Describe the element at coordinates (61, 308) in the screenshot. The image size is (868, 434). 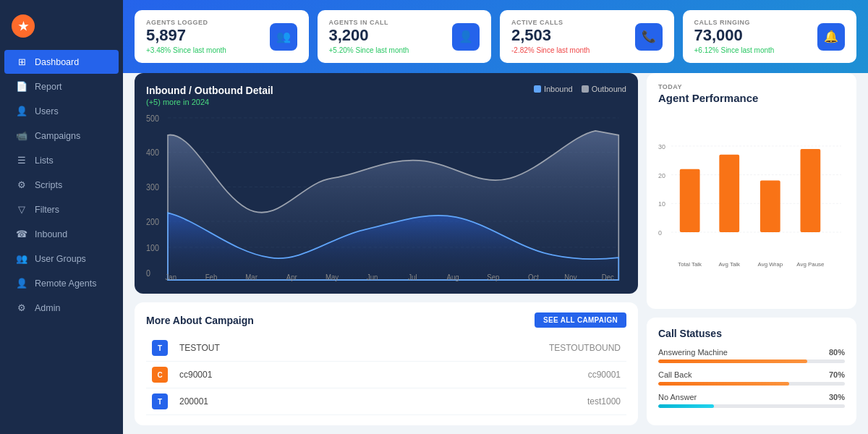
I see `sidebar-item-admin: ⚙Admin` at that location.